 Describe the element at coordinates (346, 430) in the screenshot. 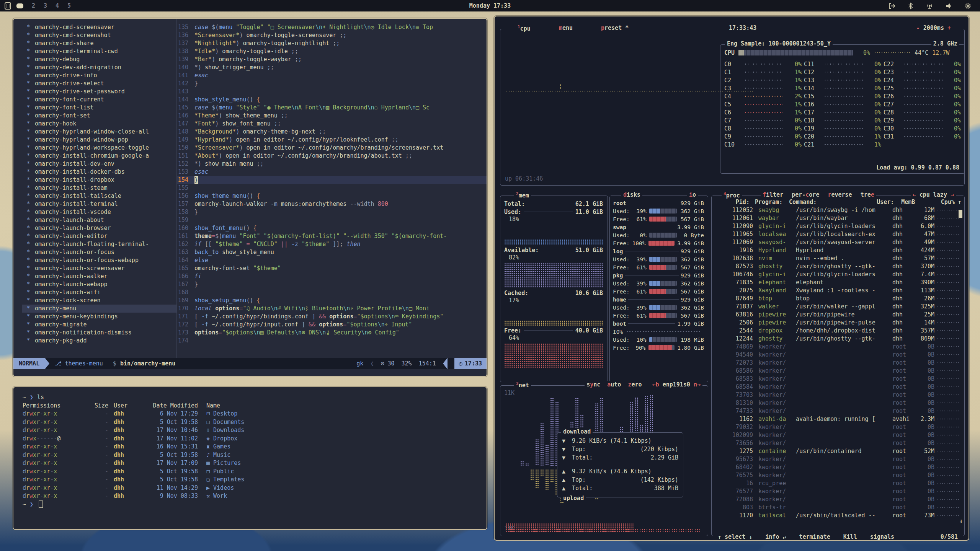

I see `file-name: ⇩ Downloads` at that location.